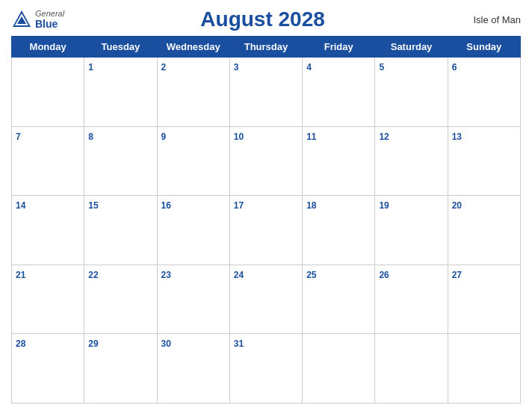 The height and width of the screenshot is (411, 532). What do you see at coordinates (411, 93) in the screenshot?
I see `calendar-cell: 5` at bounding box center [411, 93].